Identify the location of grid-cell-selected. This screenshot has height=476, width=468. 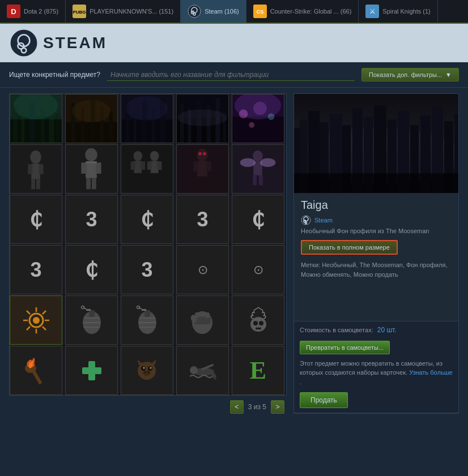
(36, 320).